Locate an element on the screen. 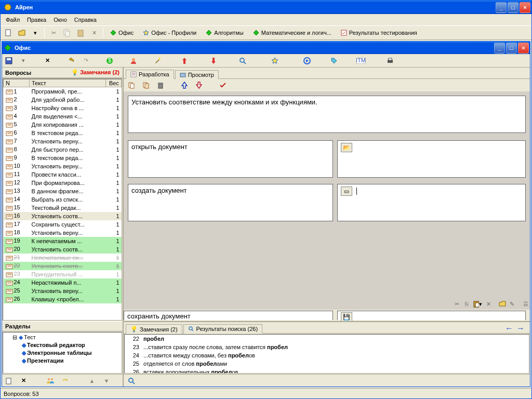  col-n: N is located at coordinates (17, 83).